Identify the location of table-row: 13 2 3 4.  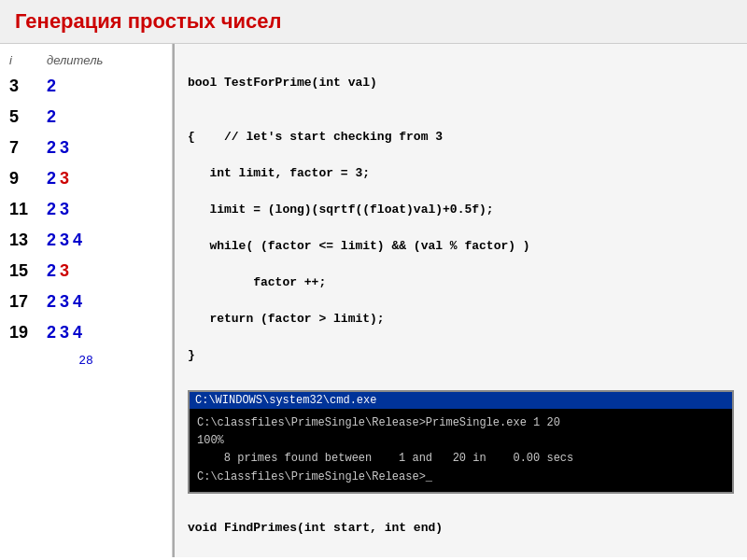
(86, 241).